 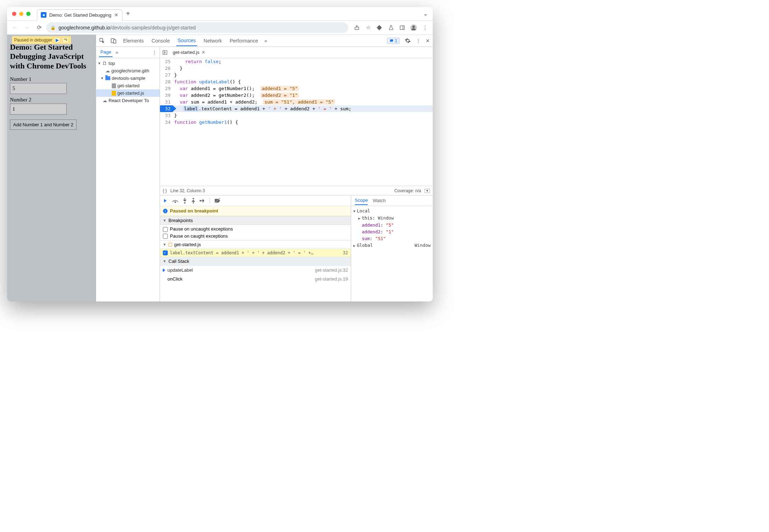 What do you see at coordinates (79, 15) in the screenshot?
I see `browser-tab: ◆ Demo: Get Started Debugging ✕` at bounding box center [79, 15].